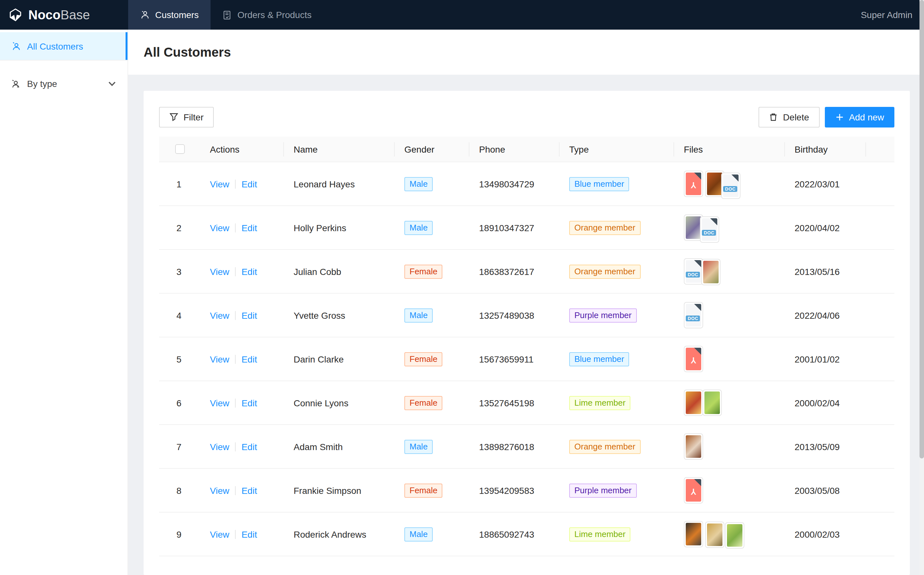  I want to click on row-index-cell: 8, so click(179, 491).